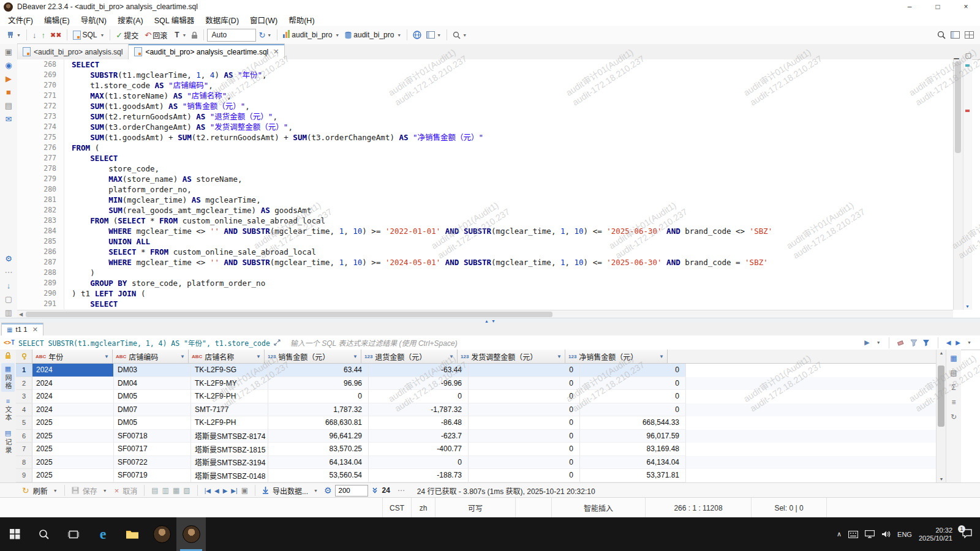 The image size is (980, 551). What do you see at coordinates (132, 534) in the screenshot?
I see `file-explorer-button` at bounding box center [132, 534].